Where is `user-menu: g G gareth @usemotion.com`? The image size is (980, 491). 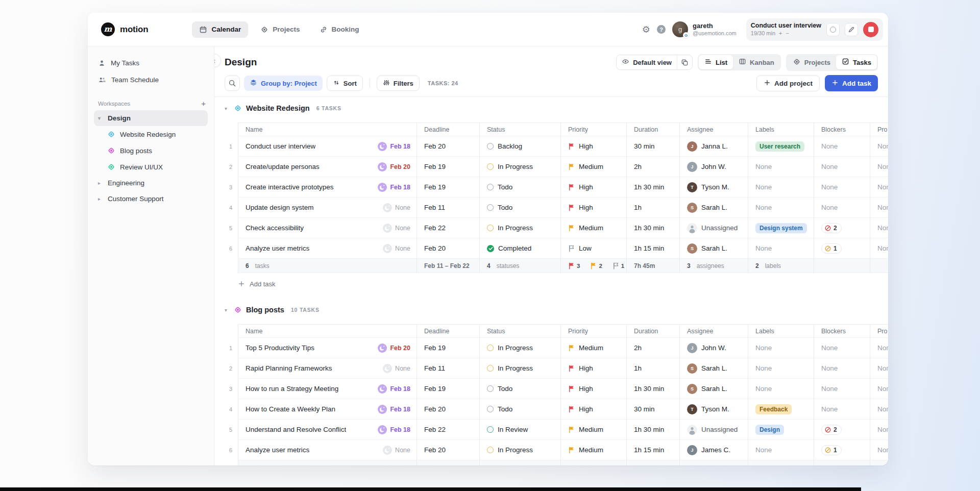 user-menu: g G gareth @usemotion.com is located at coordinates (704, 30).